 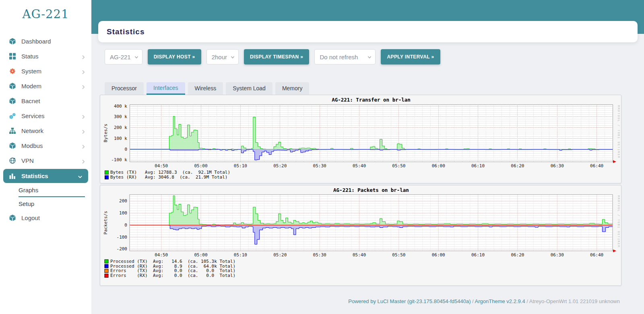 I want to click on timespan-select: 2hour, so click(x=223, y=57).